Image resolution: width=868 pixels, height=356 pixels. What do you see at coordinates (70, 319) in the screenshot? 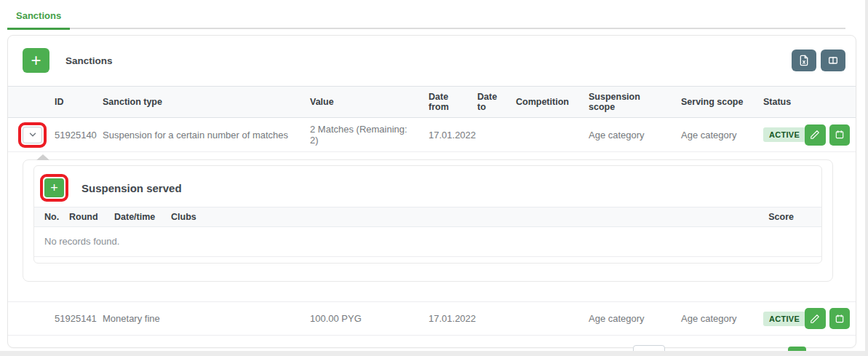
I see `cell-id: 51925141` at bounding box center [70, 319].